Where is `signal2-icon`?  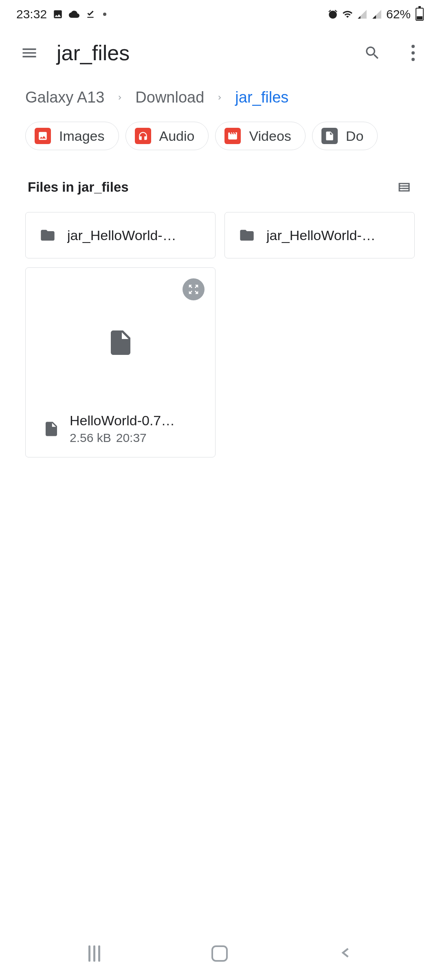
signal2-icon is located at coordinates (377, 14).